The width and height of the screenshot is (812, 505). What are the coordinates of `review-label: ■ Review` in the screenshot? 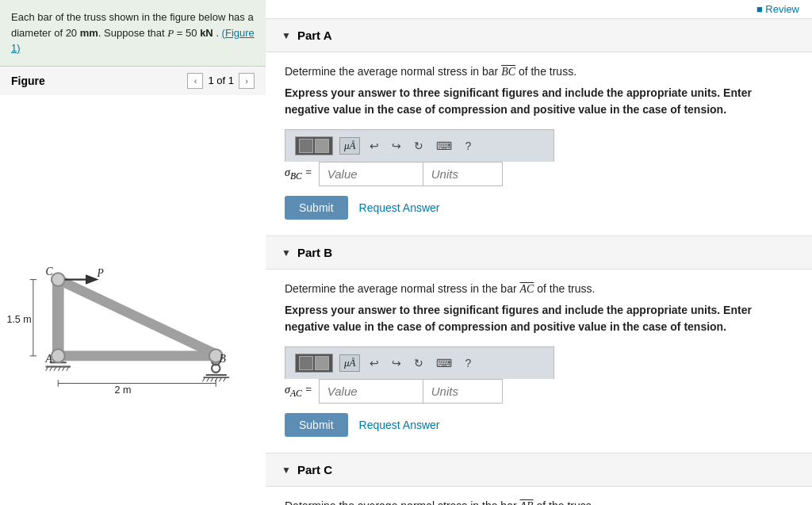 It's located at (778, 10).